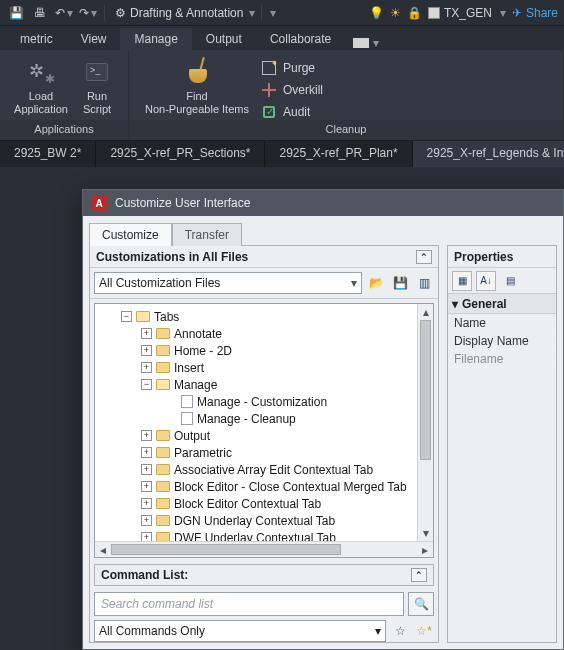 The height and width of the screenshot is (650, 564). Describe the element at coordinates (186, 13) in the screenshot. I see `workspace-label: Drafting & Annotation` at that location.